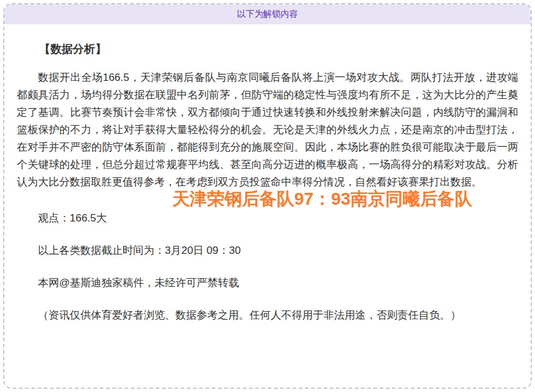 The image size is (535, 392). What do you see at coordinates (268, 49) in the screenshot?
I see `section-heading: 【数据分析】` at bounding box center [268, 49].